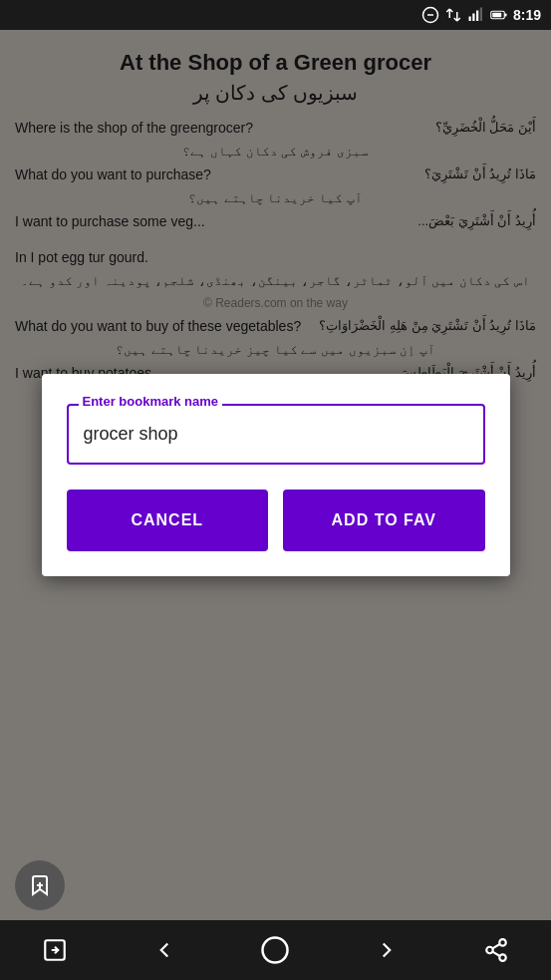  What do you see at coordinates (453, 15) in the screenshot?
I see `exchange-icon` at bounding box center [453, 15].